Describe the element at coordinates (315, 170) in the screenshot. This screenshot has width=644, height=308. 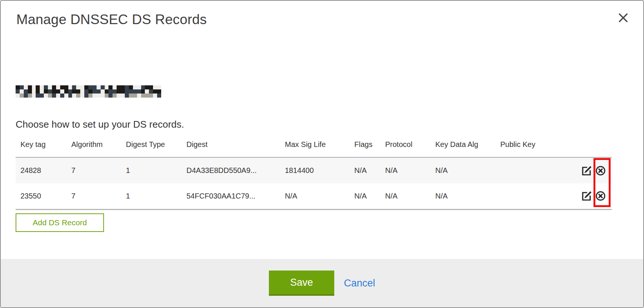
I see `cell-max-sig-life: 1814400` at that location.